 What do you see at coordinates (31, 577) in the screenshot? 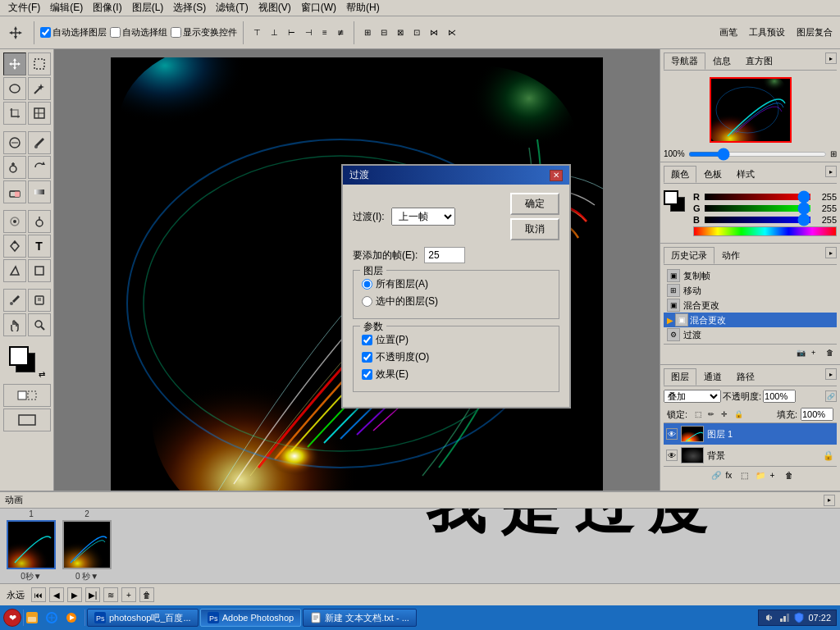
I see `frame-1-delay: 0秒▼` at bounding box center [31, 577].